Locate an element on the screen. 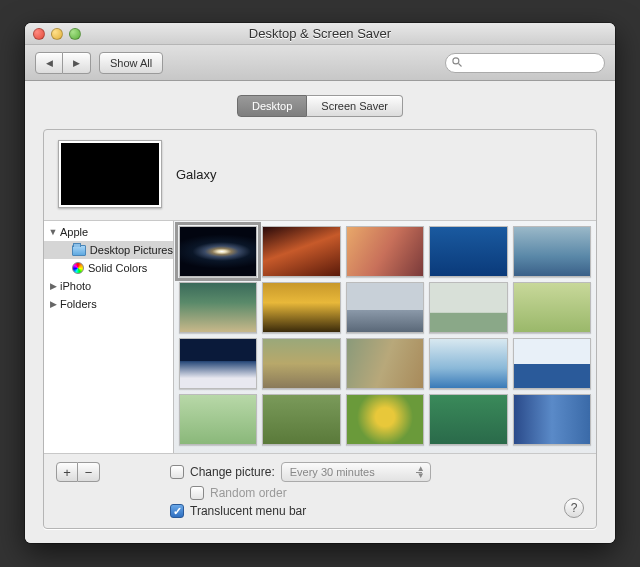 The height and width of the screenshot is (567, 640). minimize-icon is located at coordinates (57, 34).